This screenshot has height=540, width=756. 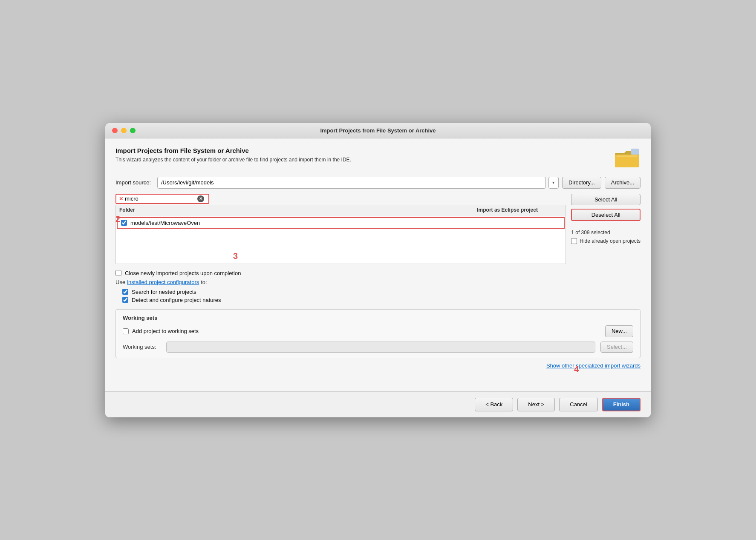 What do you see at coordinates (352, 183) in the screenshot?
I see `import-source-input` at bounding box center [352, 183].